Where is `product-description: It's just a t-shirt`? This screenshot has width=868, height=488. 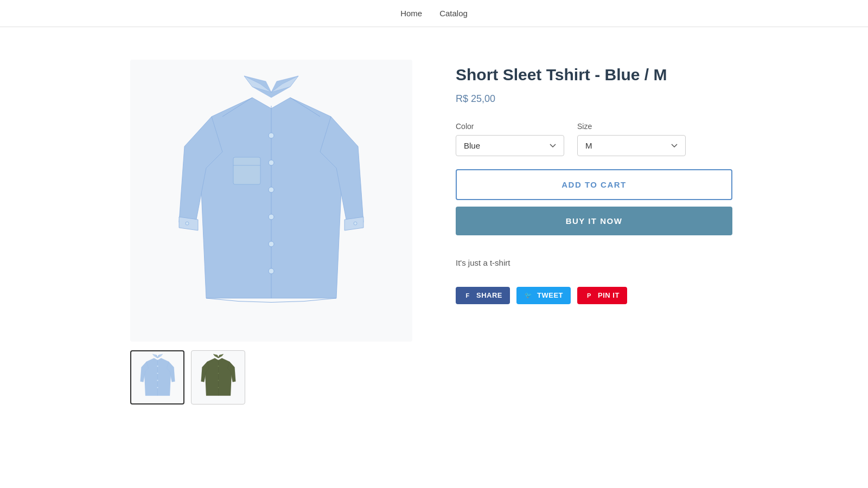 product-description: It's just a t-shirt is located at coordinates (597, 264).